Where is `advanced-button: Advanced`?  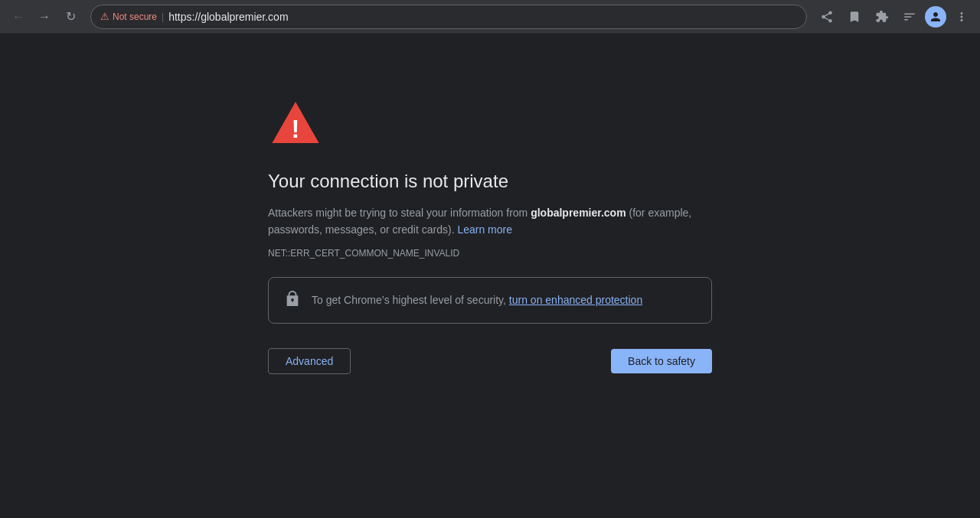 advanced-button: Advanced is located at coordinates (309, 361).